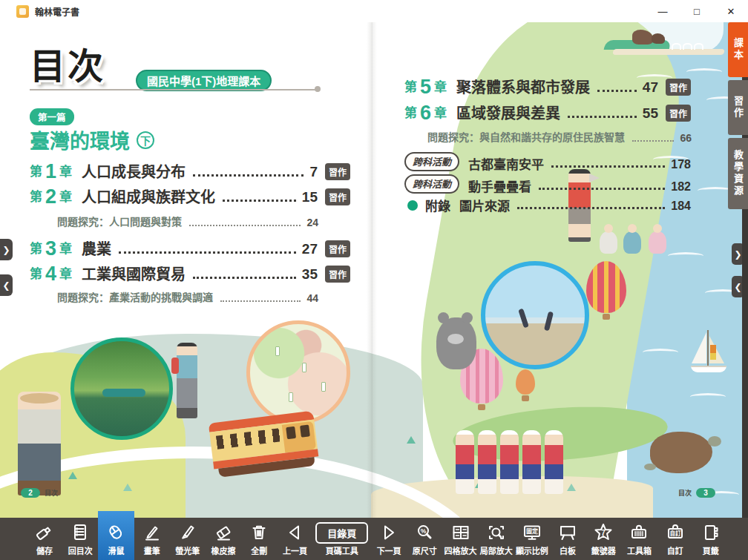  What do you see at coordinates (681, 165) in the screenshot?
I see `page-number: 178` at bounding box center [681, 165].